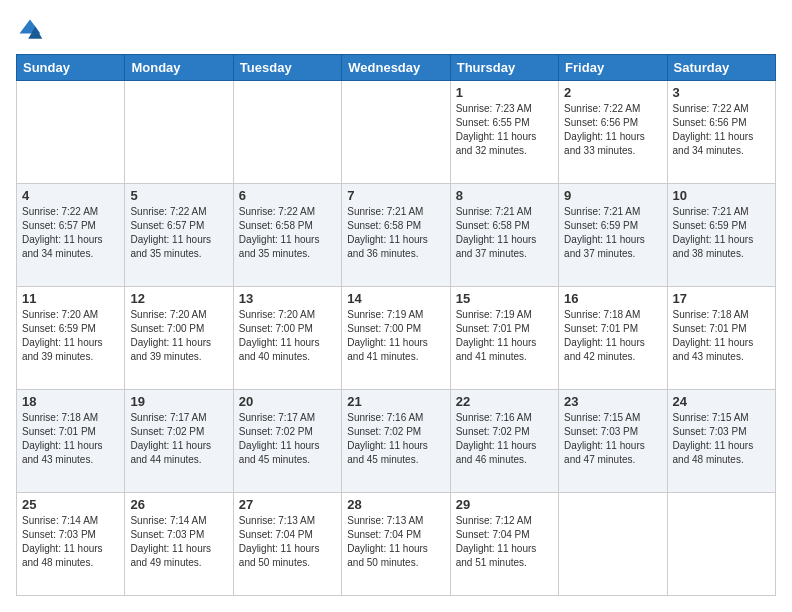  What do you see at coordinates (178, 402) in the screenshot?
I see `day-number: 19` at bounding box center [178, 402].